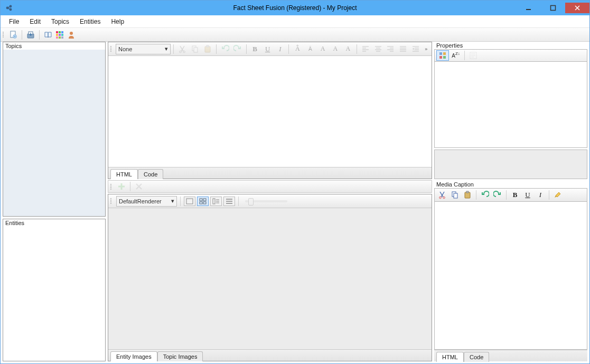  What do you see at coordinates (266, 201) in the screenshot?
I see `zoom-slider` at bounding box center [266, 201].